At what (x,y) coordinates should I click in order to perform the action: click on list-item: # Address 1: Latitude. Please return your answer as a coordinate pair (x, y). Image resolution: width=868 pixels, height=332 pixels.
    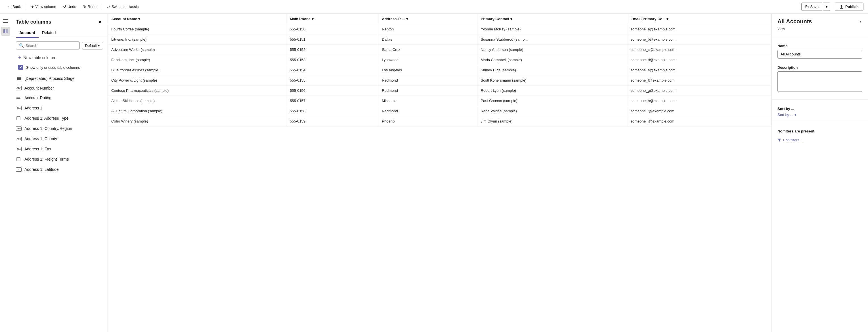
    Looking at the image, I should click on (59, 169).